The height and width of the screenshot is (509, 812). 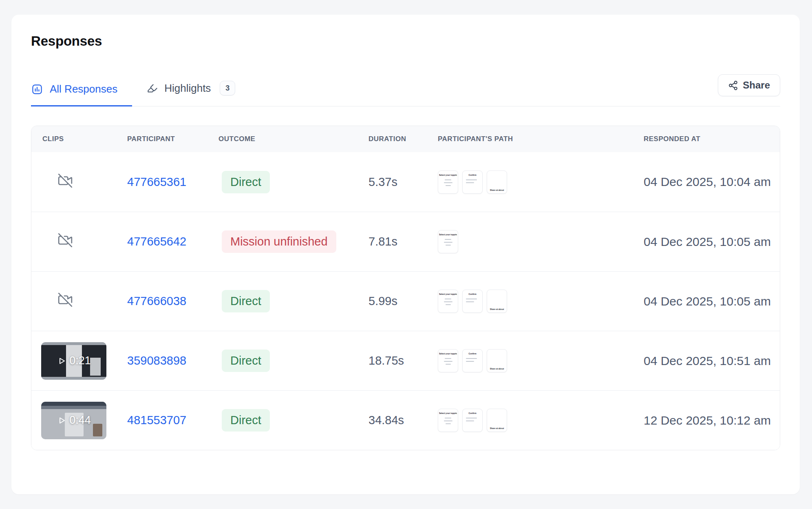 I want to click on participant-cell: 477666038, so click(x=173, y=301).